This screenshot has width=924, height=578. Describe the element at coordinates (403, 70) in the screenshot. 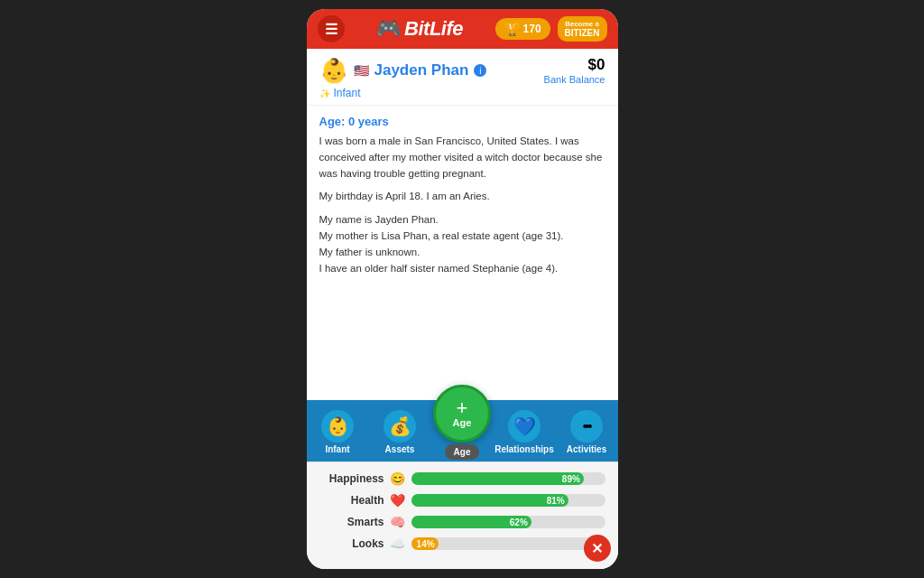

I see `profile-name-area: 👶 🇺🇸 Jayden Phan i` at that location.